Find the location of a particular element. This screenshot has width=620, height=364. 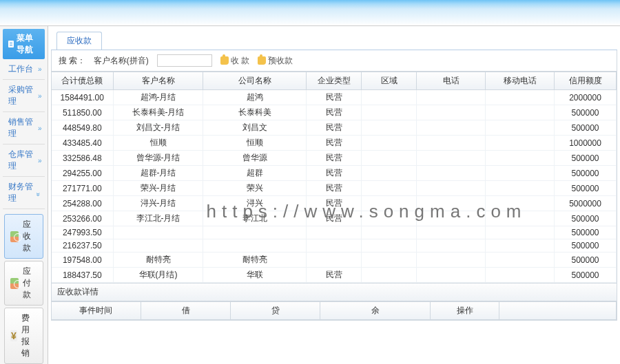

table-row: 433485.40恒顺恒顺民营1000000 is located at coordinates (334, 143).